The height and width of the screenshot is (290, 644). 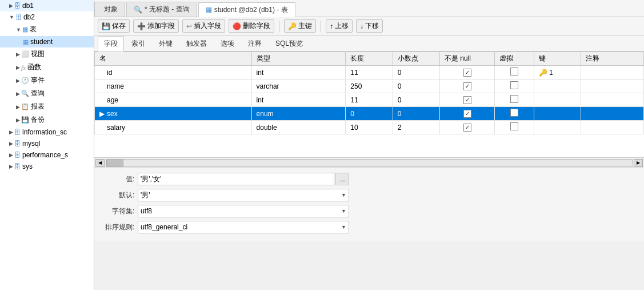 What do you see at coordinates (111, 43) in the screenshot?
I see `sub-tab-fields: 字段` at bounding box center [111, 43].